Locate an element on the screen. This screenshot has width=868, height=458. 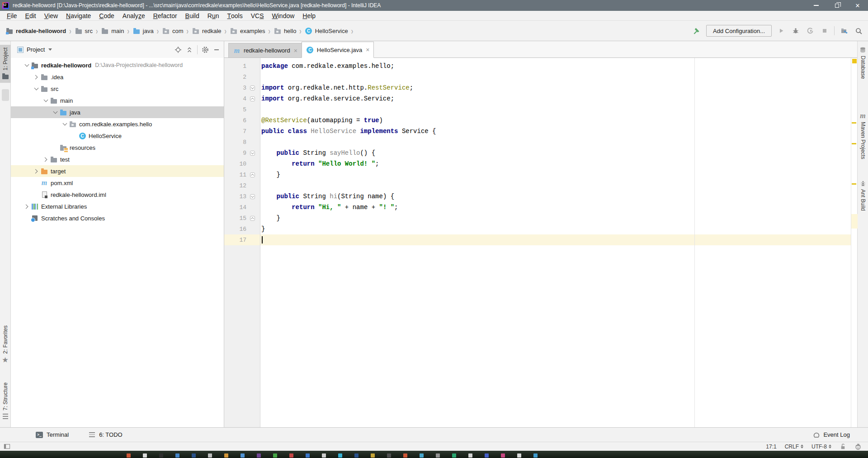
tool-button-event-log: Event Log is located at coordinates (831, 435).